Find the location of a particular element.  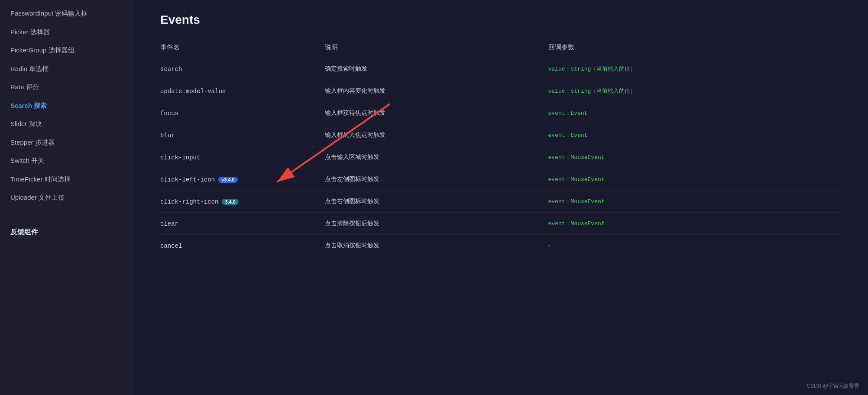

sidebar-item-label: Switch 开关 is located at coordinates (27, 161).